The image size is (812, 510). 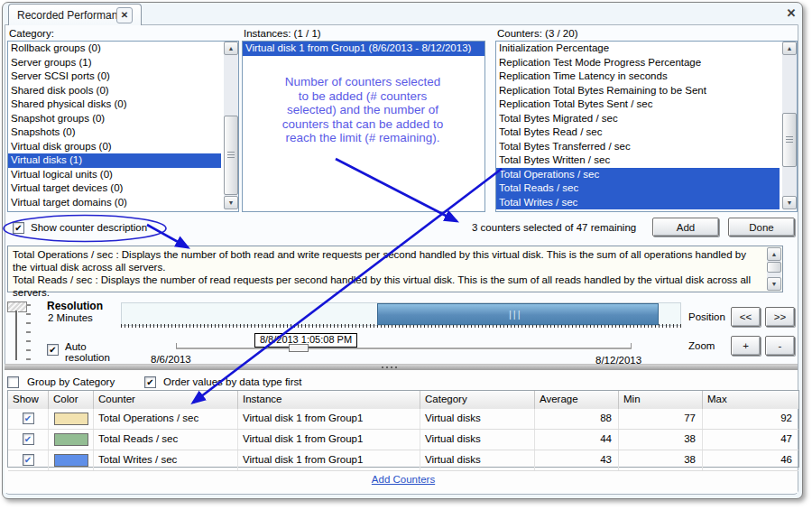 What do you see at coordinates (791, 14) in the screenshot?
I see `window-close-icon: ✕` at bounding box center [791, 14].